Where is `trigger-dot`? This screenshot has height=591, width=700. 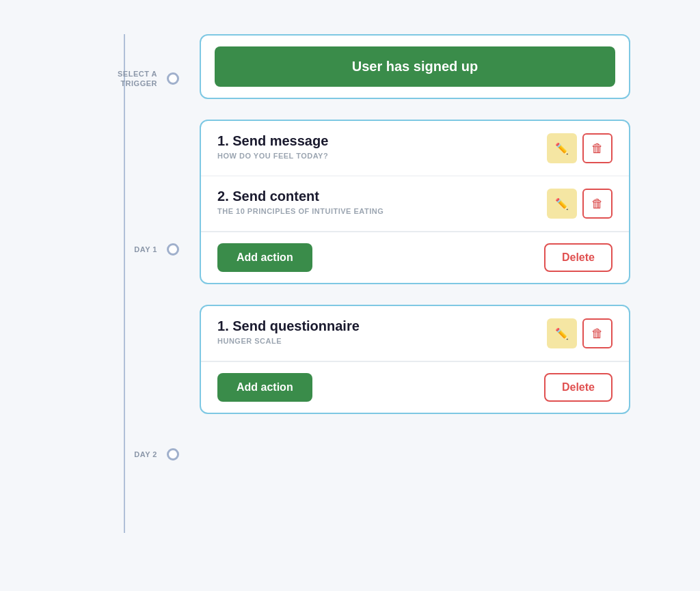 trigger-dot is located at coordinates (173, 79).